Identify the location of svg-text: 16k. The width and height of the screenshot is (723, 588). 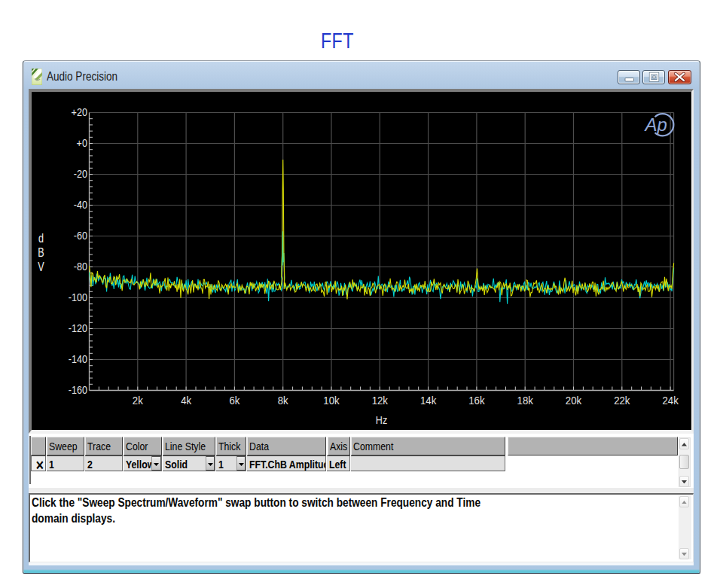
(477, 399).